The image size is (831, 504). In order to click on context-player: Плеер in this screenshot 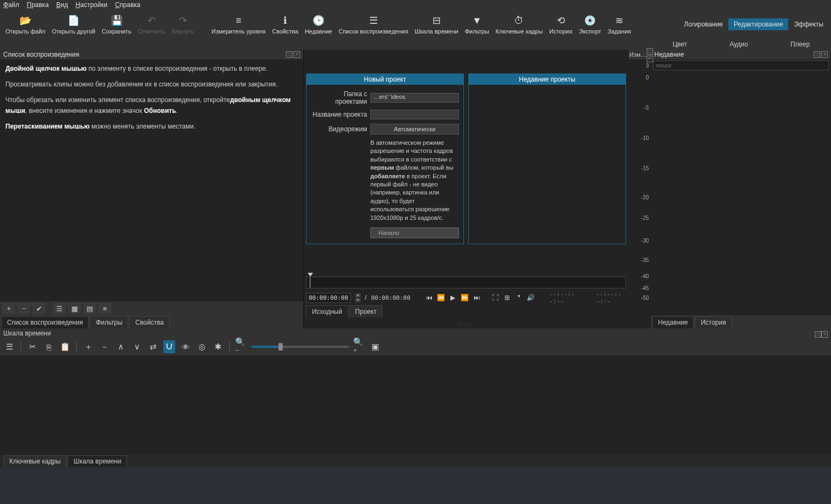, I will do `click(800, 44)`.